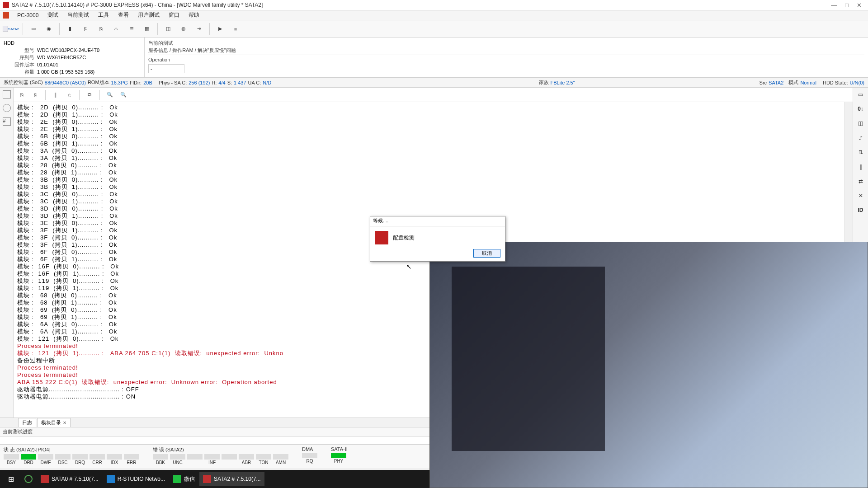  I want to click on tab-modules: 模块目录✕, so click(54, 422).